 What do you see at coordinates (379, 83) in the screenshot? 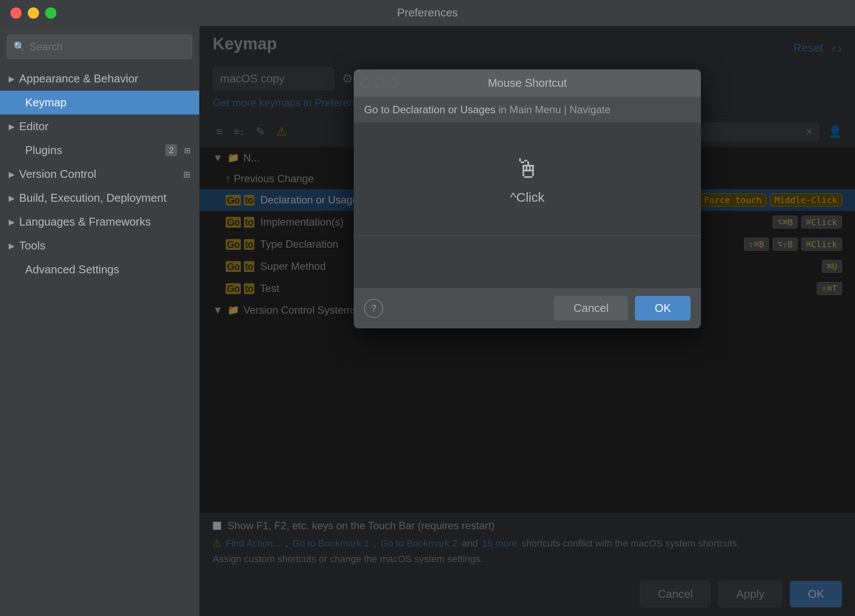
I see `modal-minimize-btn` at bounding box center [379, 83].